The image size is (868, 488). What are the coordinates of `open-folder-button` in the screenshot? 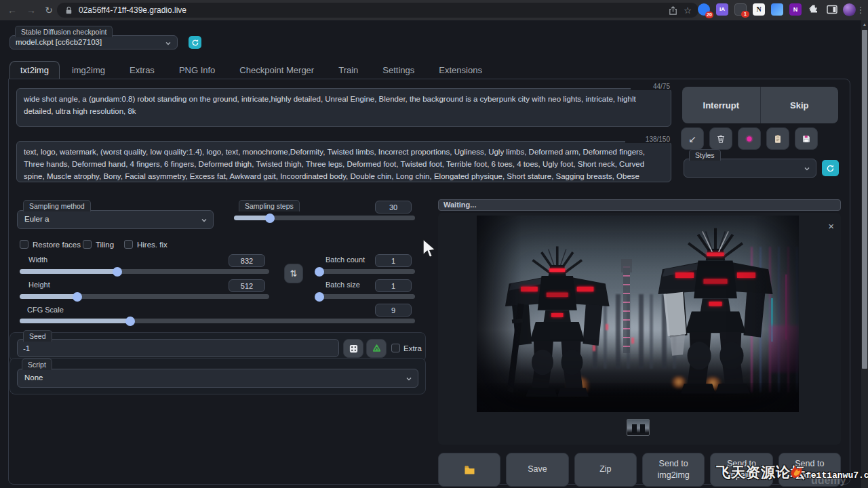 It's located at (469, 470).